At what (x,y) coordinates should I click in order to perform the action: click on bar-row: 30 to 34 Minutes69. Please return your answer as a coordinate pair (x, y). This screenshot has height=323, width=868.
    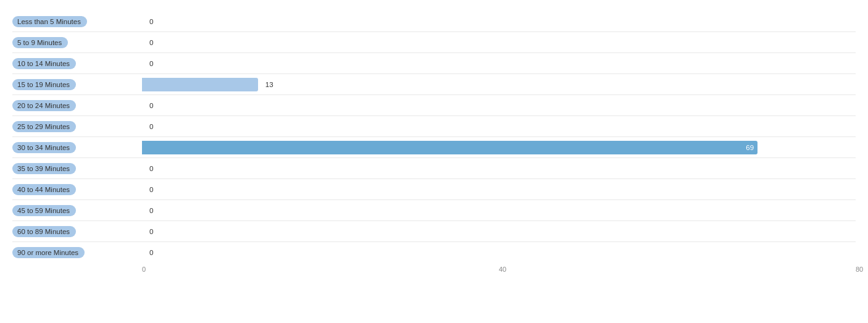
    Looking at the image, I should click on (434, 148).